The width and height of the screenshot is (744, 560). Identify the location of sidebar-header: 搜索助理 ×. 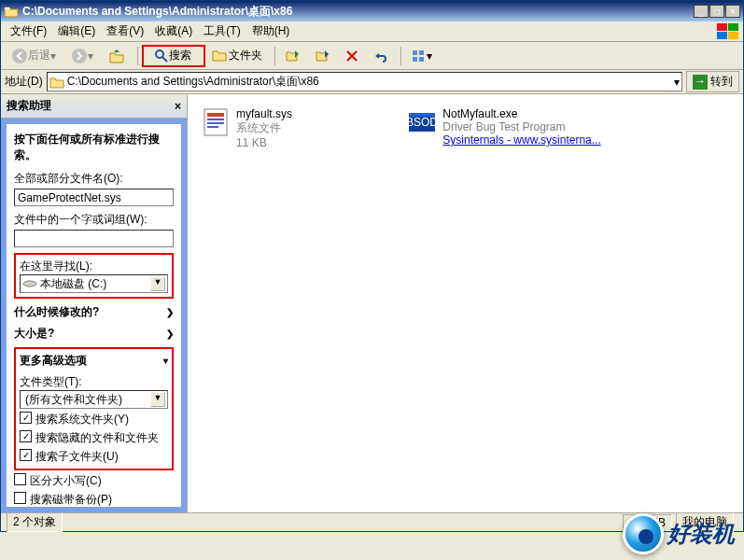
(93, 106).